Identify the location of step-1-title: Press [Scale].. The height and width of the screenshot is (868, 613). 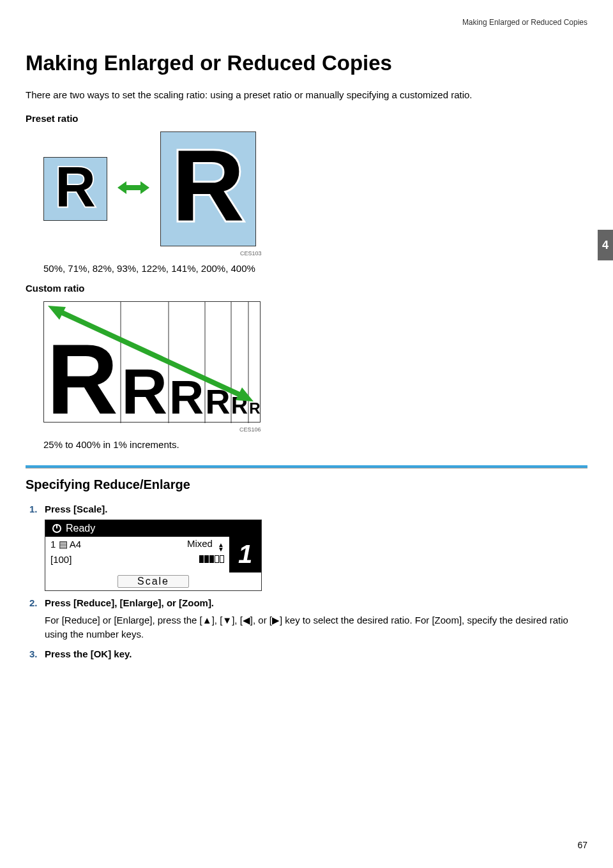
(316, 509).